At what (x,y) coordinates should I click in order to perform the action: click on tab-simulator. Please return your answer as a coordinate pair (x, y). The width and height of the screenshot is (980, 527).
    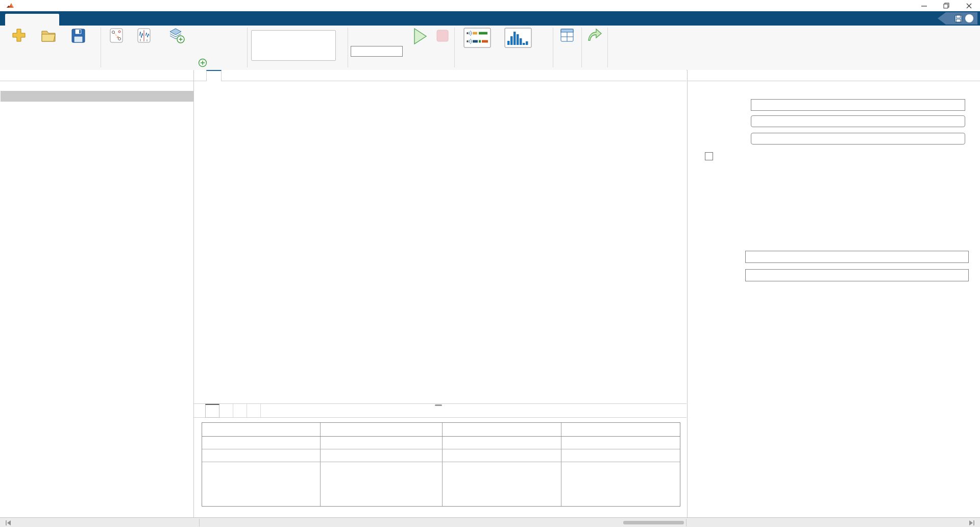
    Looking at the image, I should click on (32, 19).